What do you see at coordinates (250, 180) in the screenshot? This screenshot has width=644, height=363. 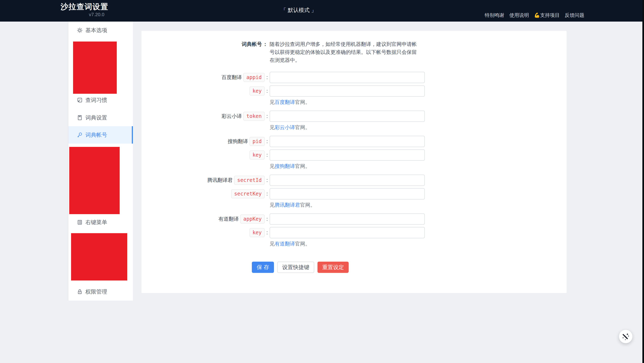 I see `param-chip: secretId` at bounding box center [250, 180].